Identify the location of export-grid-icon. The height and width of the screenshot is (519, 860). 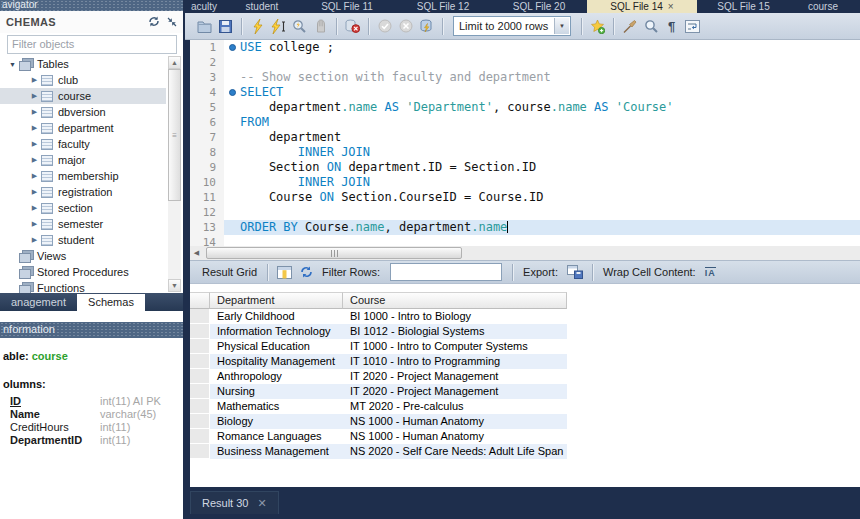
(575, 272).